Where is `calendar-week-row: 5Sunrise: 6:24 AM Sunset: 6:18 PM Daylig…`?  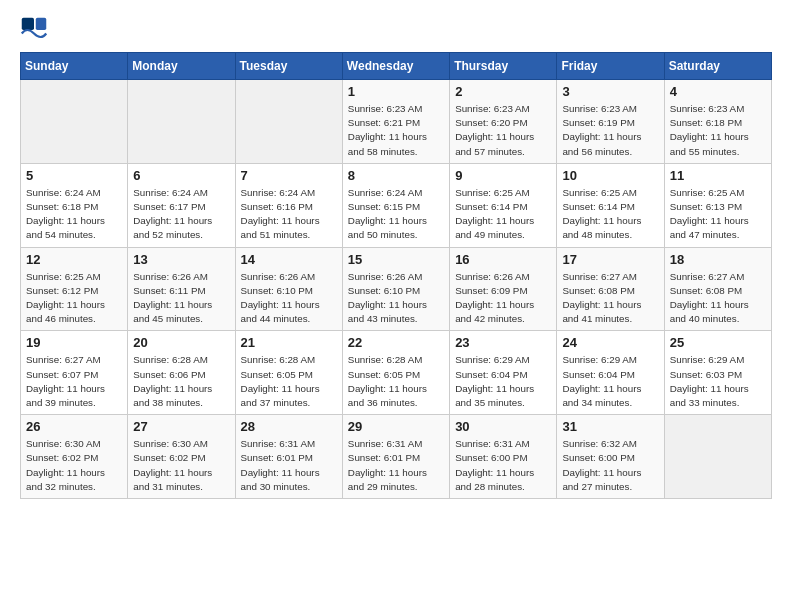 calendar-week-row: 5Sunrise: 6:24 AM Sunset: 6:18 PM Daylig… is located at coordinates (396, 205).